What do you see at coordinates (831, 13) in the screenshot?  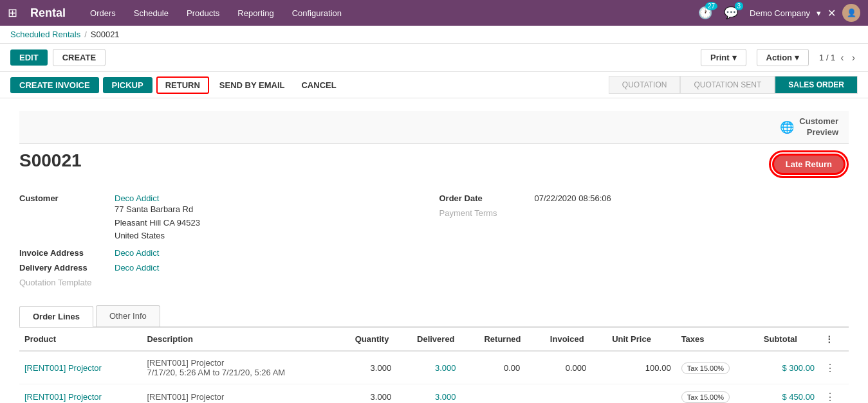 I see `close-icon: ✕` at bounding box center [831, 13].